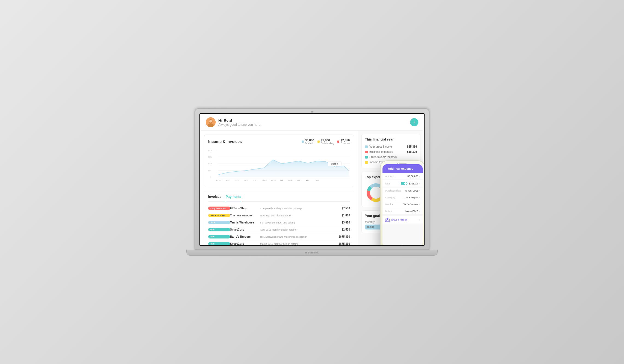  Describe the element at coordinates (219, 208) in the screenshot. I see `status-badge: 8 days overdue` at that location.